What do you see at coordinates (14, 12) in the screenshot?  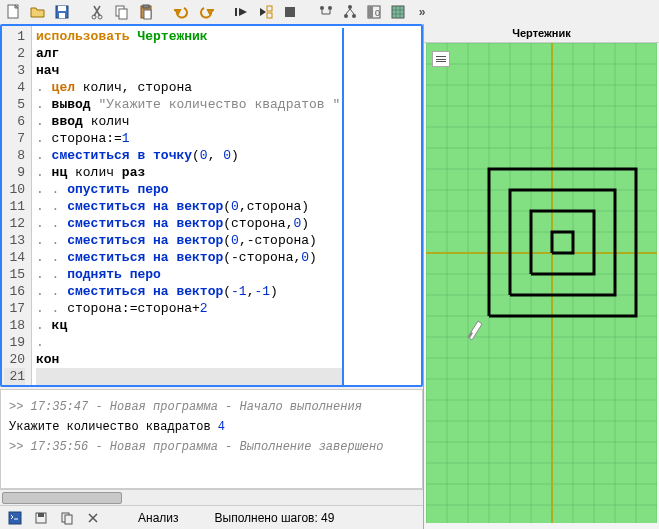 I see `new-file-icon` at bounding box center [14, 12].